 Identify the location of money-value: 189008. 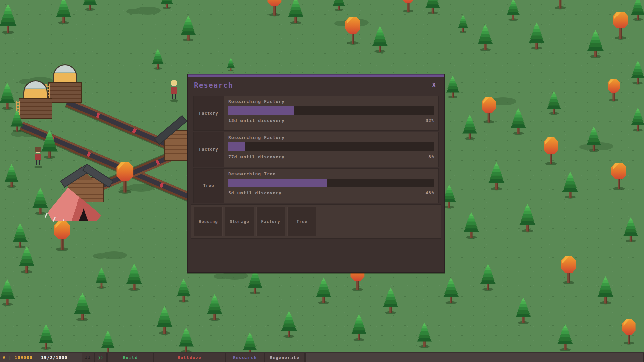
(23, 357).